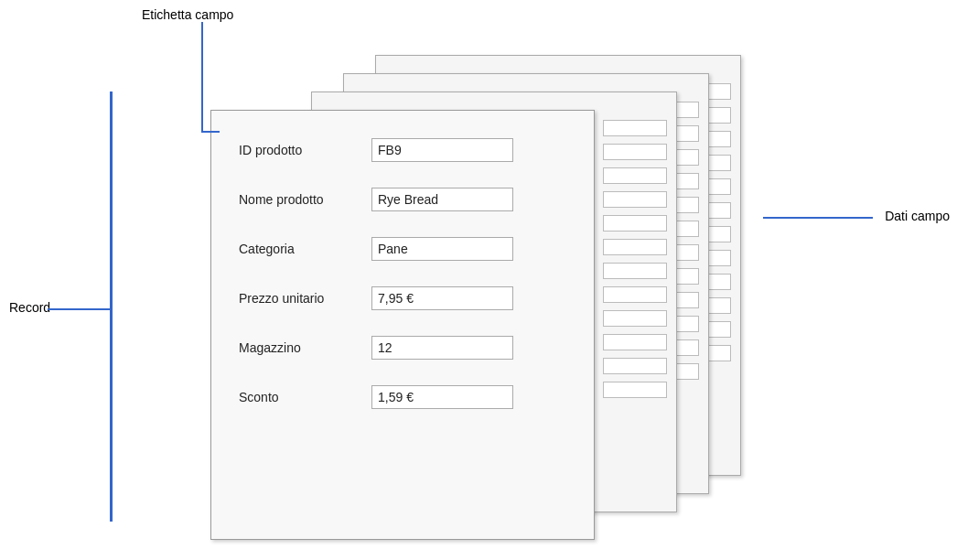  What do you see at coordinates (306, 199) in the screenshot?
I see `label-nome-prodotto: Nome prodotto` at bounding box center [306, 199].